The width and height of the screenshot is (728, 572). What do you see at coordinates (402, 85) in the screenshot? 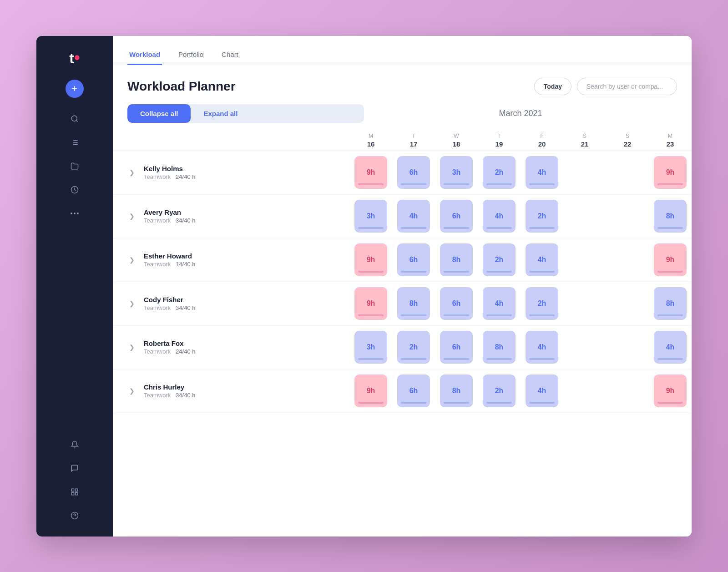
I see `page-header: Workload Planner Today Search by user or…` at bounding box center [402, 85].